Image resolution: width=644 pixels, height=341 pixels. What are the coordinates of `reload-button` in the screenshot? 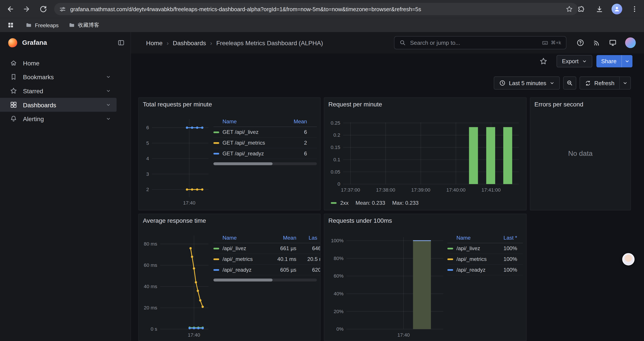 It's located at (43, 9).